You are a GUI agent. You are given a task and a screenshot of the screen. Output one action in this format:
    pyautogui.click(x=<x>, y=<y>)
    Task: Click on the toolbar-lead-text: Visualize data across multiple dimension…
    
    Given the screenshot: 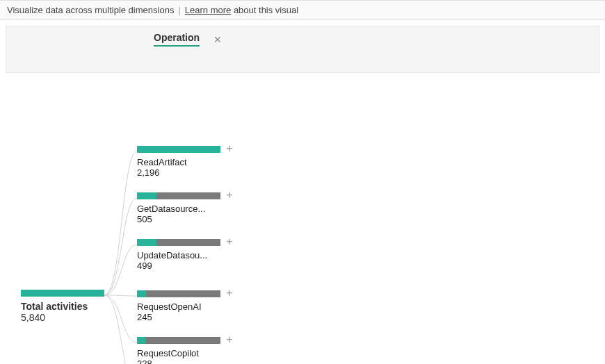 What is the action you would take?
    pyautogui.click(x=90, y=10)
    